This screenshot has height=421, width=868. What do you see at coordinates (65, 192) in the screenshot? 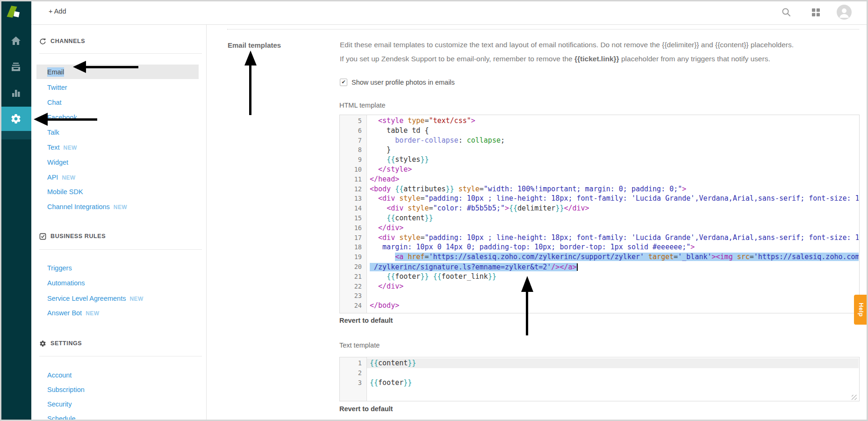
I see `sidebar-item-mobile-sdk: Mobile SDK` at bounding box center [65, 192].